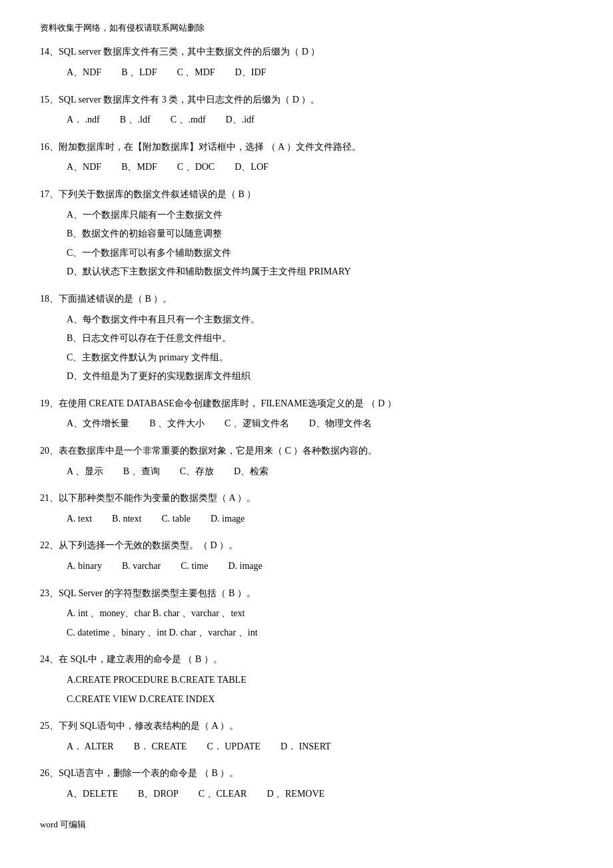 This screenshot has width=613, height=868. Describe the element at coordinates (306, 556) in the screenshot. I see `question-block-q22: 22、从下列选择一个无效的数据类型。（ D ）。A. binaryB. varc…` at that location.